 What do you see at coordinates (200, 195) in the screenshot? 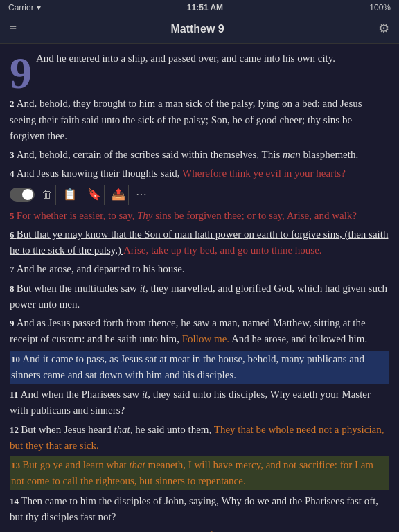
I see `verse-toolbar: 🗑 📋 🔖 📤 ⋯` at bounding box center [200, 195].